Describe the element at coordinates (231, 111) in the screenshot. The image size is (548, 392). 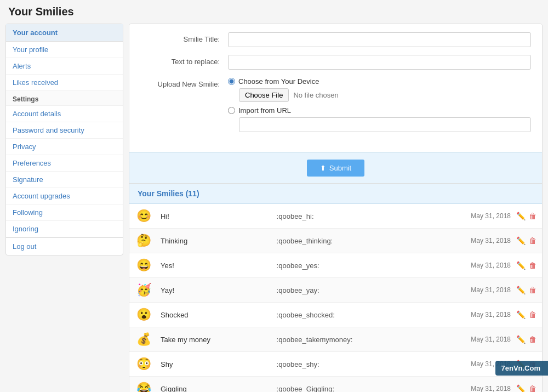
I see `url-radio` at that location.